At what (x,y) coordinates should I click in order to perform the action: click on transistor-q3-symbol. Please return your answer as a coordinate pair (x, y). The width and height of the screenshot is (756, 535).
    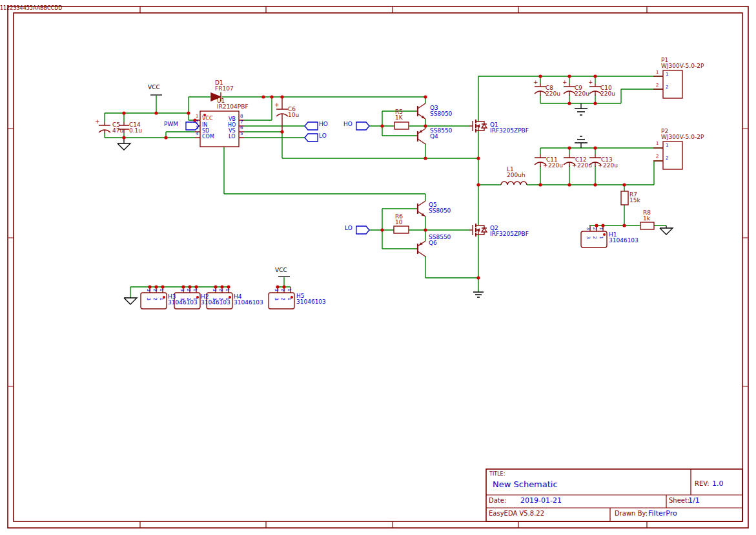
    Looking at the image, I should click on (422, 111).